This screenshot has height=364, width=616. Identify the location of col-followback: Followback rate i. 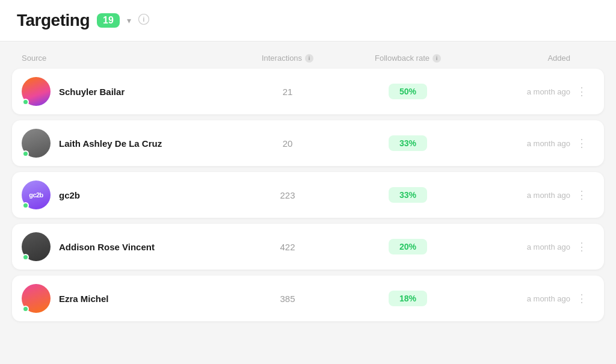
(408, 58).